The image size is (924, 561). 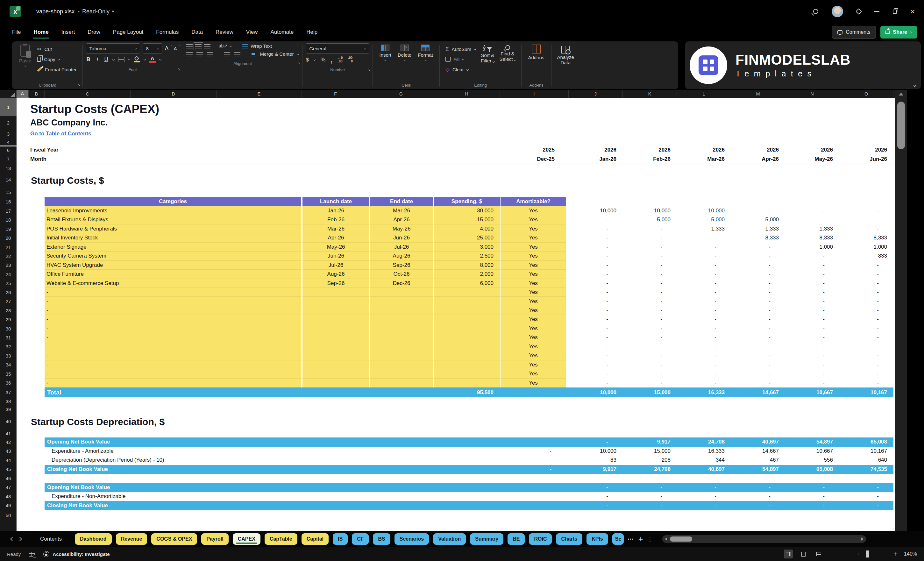 I want to click on sheet-tab-capital: Capital, so click(x=315, y=539).